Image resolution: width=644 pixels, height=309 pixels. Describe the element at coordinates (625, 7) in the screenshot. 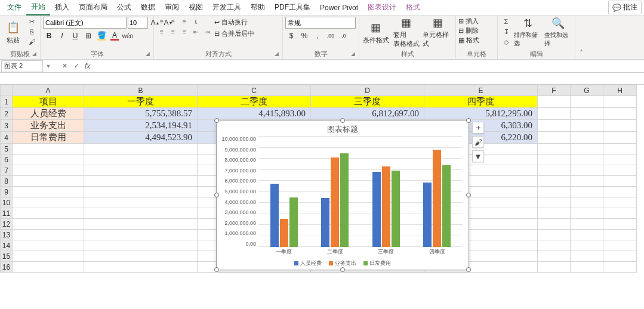

I see `comments-button: 💬 批注` at that location.